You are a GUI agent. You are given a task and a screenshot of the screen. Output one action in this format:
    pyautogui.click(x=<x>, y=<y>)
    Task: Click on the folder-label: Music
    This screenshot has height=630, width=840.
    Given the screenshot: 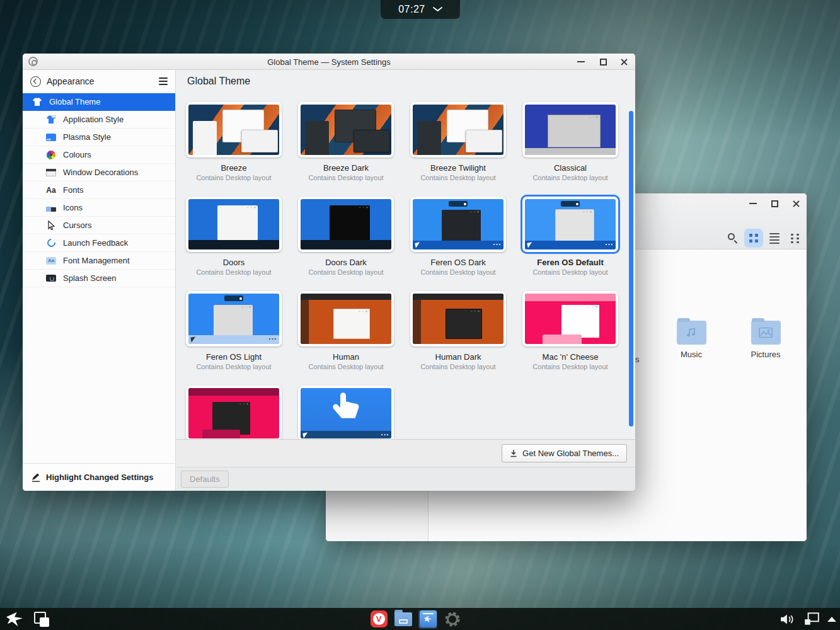 What is the action you would take?
    pyautogui.click(x=691, y=354)
    